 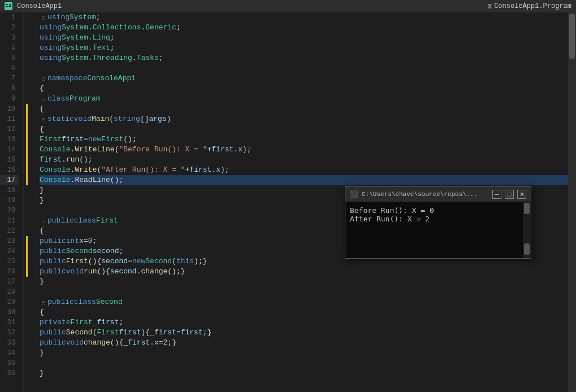 I want to click on code-line-16: Console.Write("After Run(): X = " + firs…, so click(x=304, y=170).